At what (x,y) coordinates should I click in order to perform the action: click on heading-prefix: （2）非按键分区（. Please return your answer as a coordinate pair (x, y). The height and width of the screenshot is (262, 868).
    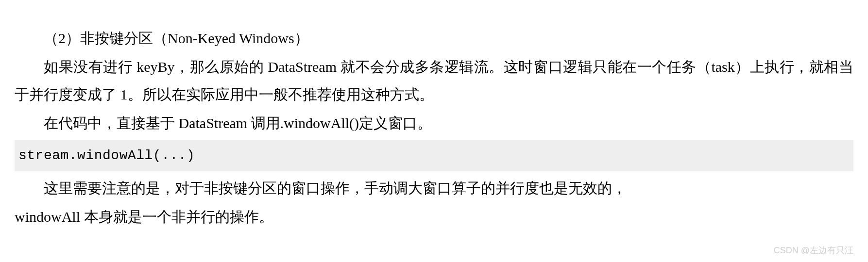
    Looking at the image, I should click on (106, 38).